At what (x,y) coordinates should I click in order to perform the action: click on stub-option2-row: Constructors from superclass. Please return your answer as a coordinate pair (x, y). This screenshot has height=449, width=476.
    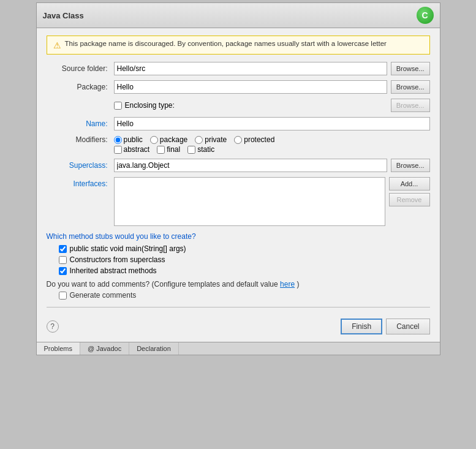
    Looking at the image, I should click on (244, 260).